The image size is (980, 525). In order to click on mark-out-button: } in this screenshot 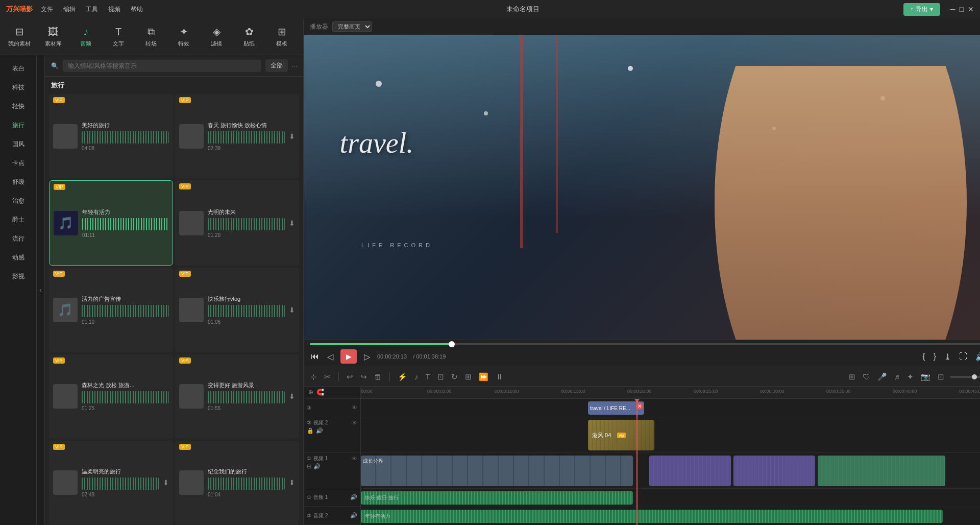, I will do `click(935, 356)`.